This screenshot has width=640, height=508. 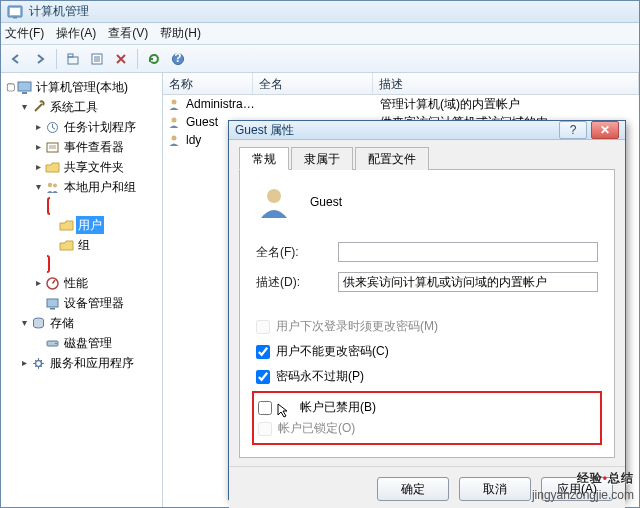 I want to click on checkbox-account-disabled, so click(x=265, y=408).